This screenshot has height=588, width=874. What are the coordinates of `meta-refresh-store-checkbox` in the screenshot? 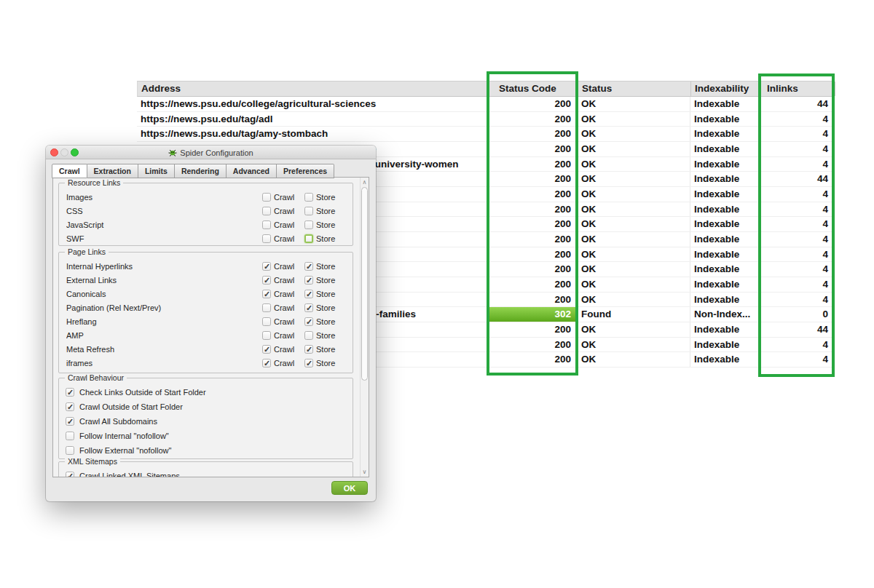 It's located at (309, 349).